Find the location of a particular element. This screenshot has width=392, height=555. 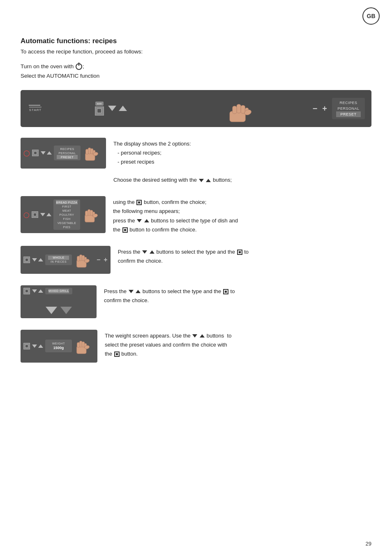

setup-line2: Select the AUTOMATIC function is located at coordinates (60, 76).